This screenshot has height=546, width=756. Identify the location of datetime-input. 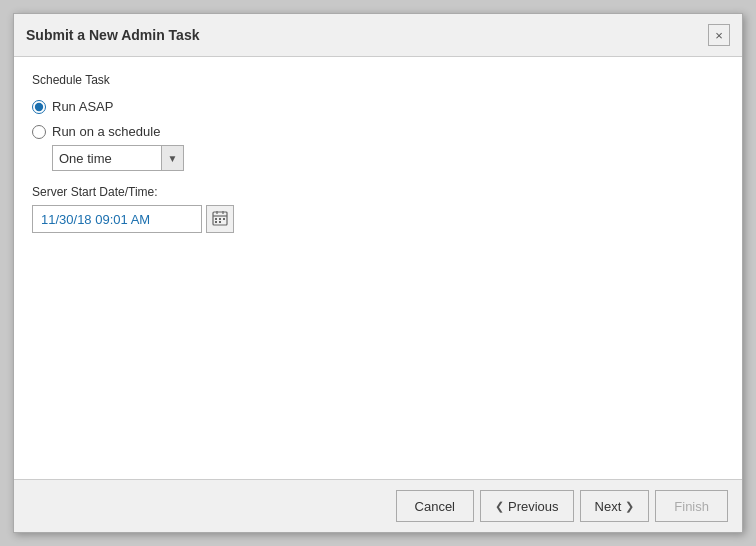
(117, 219).